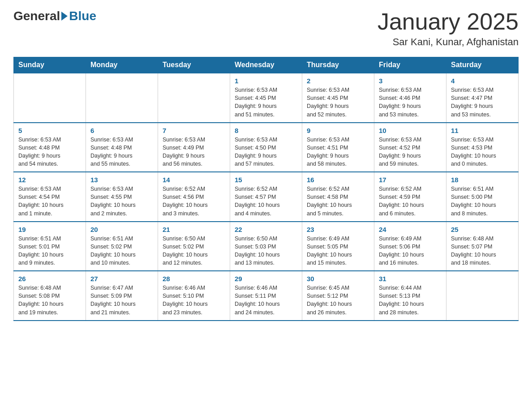 The image size is (532, 411). Describe the element at coordinates (50, 229) in the screenshot. I see `day-number: 19` at that location.